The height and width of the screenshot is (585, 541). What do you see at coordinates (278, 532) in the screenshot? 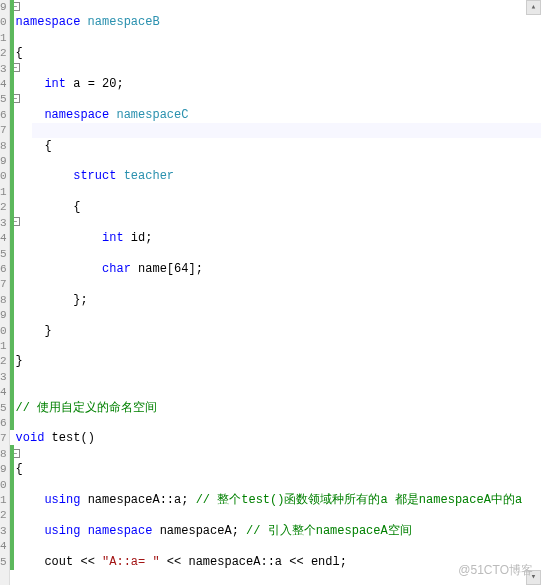
I see `code-line: using namespace namespaceA; // 引入整个names…` at bounding box center [278, 532].